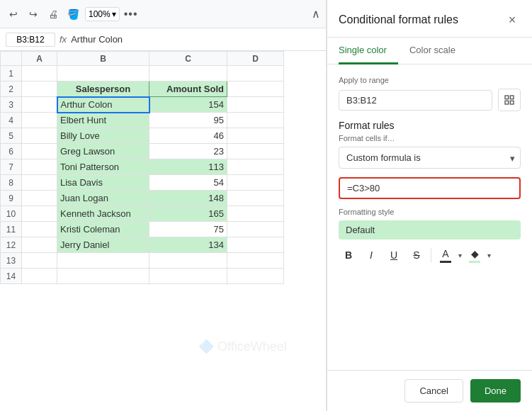  What do you see at coordinates (188, 105) in the screenshot?
I see `cell-c3: 154` at bounding box center [188, 105].